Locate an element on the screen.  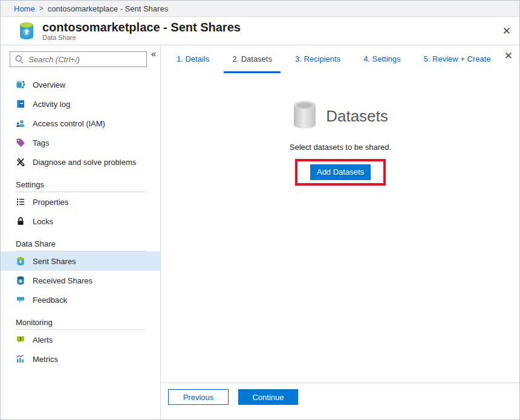
metrics-icon is located at coordinates (21, 359).